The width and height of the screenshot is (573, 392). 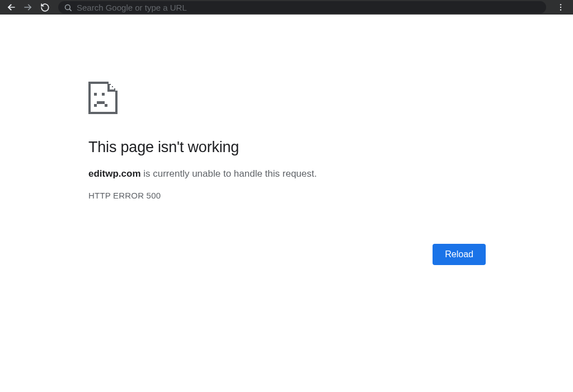 What do you see at coordinates (45, 7) in the screenshot?
I see `reload-icon-button` at bounding box center [45, 7].